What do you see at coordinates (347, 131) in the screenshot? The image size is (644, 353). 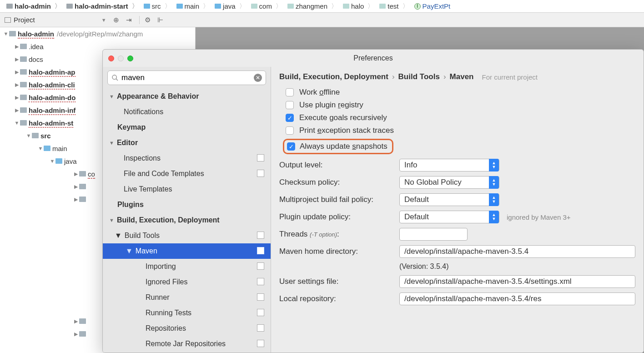 I see `print-exception-label: Print exception stack traces` at bounding box center [347, 131].